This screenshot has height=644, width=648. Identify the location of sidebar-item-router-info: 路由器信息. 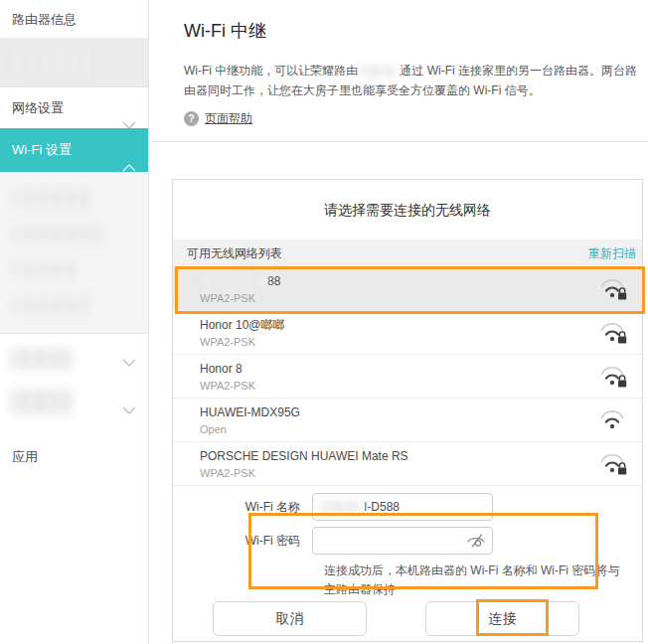
(74, 20).